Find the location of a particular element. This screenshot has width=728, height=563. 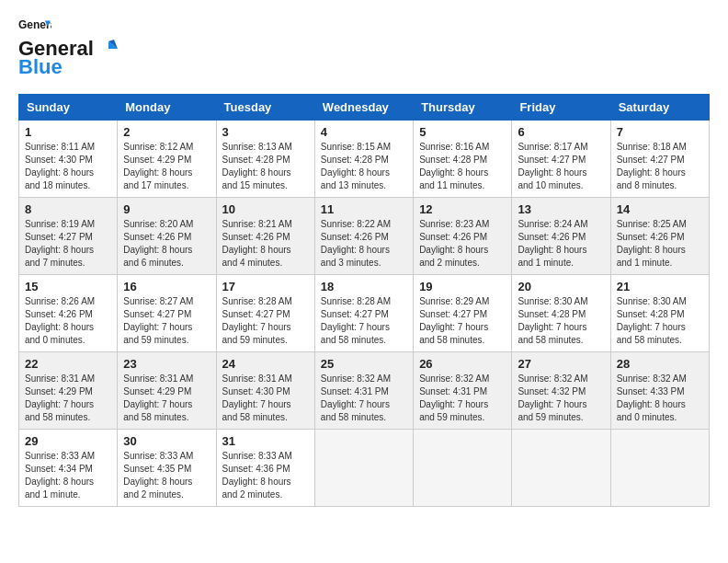

day-info: Sunrise: 8:32 AMSunset: 4:33 PMDaylight:… is located at coordinates (660, 398).